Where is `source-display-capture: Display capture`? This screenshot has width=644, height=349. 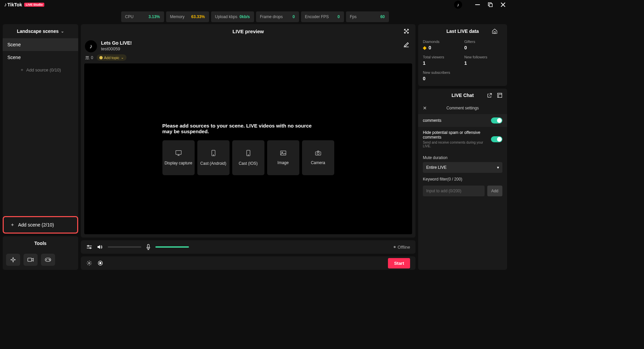
source-display-capture: Display capture is located at coordinates (179, 158).